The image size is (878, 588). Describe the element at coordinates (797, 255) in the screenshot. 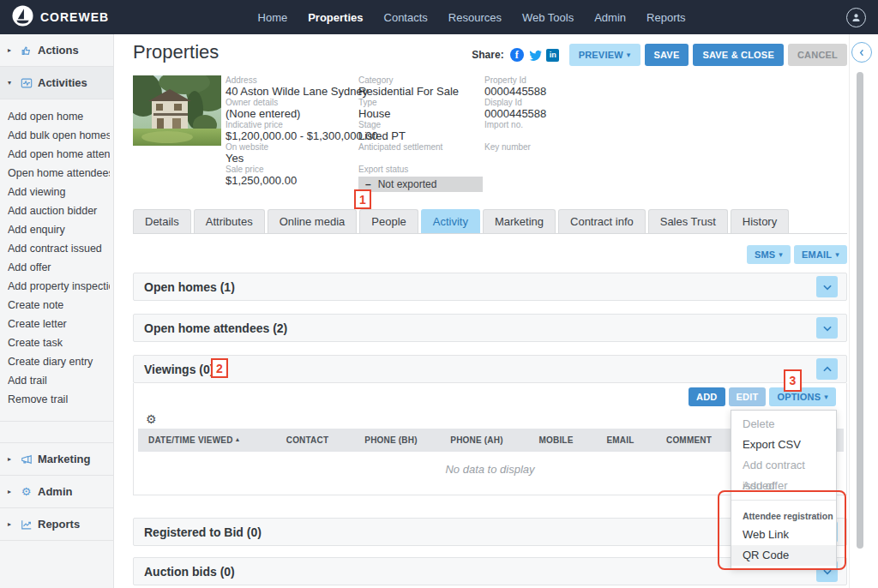

I see `message-buttons: SMS EMAIL` at that location.